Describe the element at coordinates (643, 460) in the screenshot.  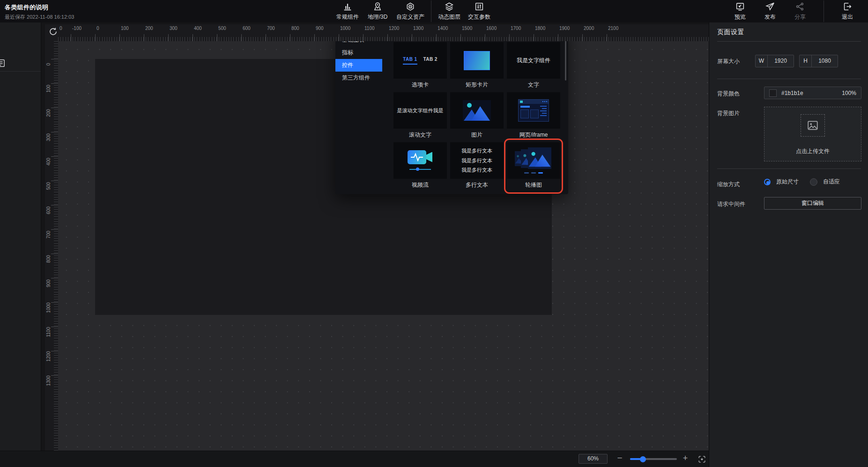
I see `zoom-slider-thumb` at that location.